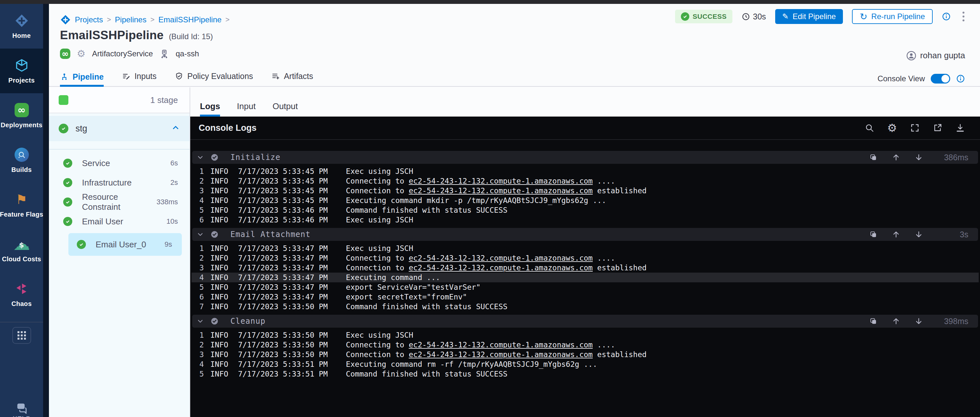 The height and width of the screenshot is (417, 980). What do you see at coordinates (123, 54) in the screenshot?
I see `service-tag: ArtifactoryService` at bounding box center [123, 54].